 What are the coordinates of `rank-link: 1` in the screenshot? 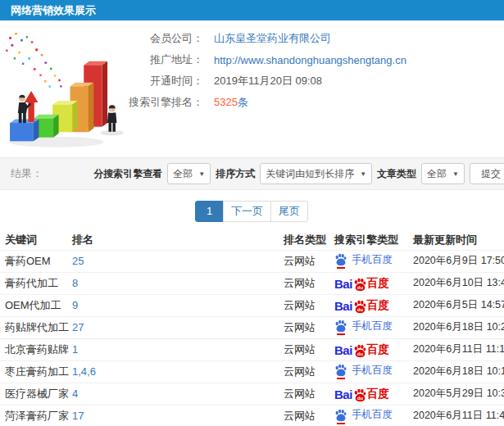 It's located at (75, 349).